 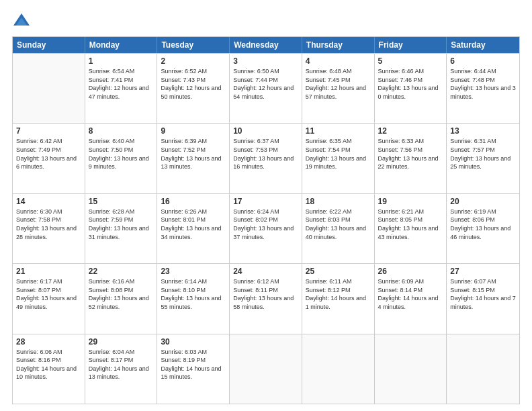 I want to click on cal-cell-1-4: 3Sunrise: 6:50 AM Sunset: 7:44 PM Daylig…, so click(x=266, y=89).